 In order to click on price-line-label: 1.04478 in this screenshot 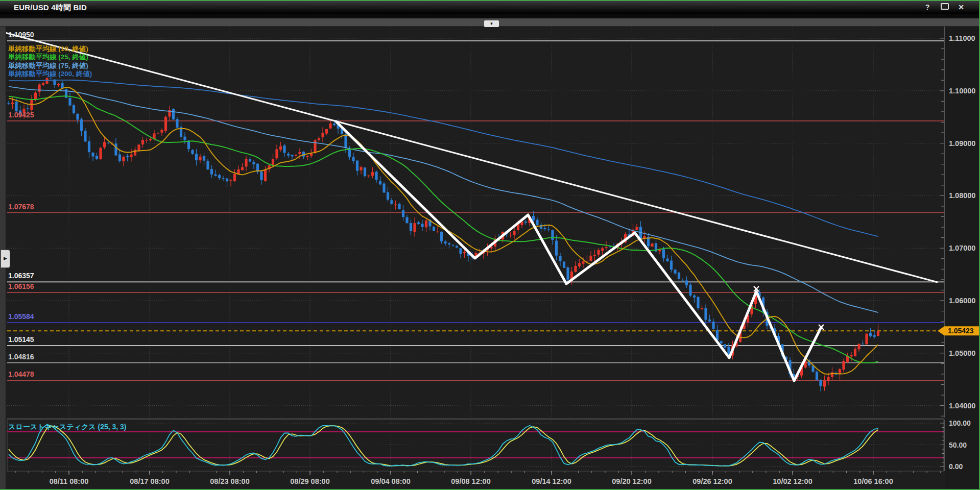, I will do `click(21, 374)`.